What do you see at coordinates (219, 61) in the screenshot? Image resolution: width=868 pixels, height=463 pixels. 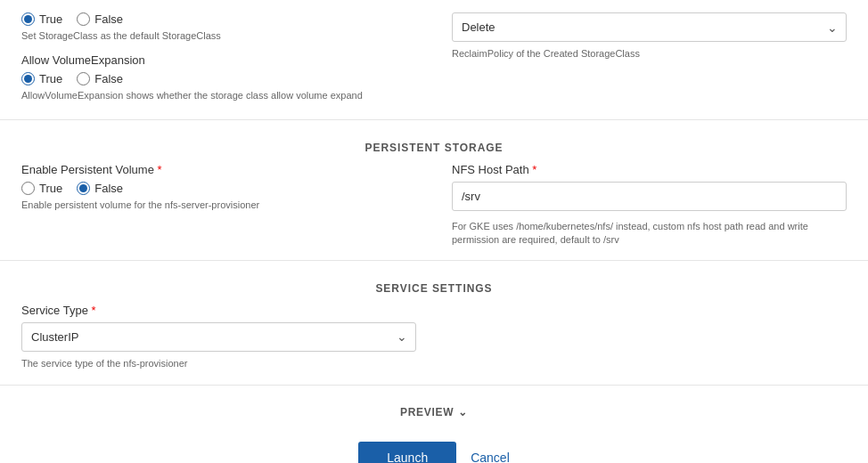 I see `allow-volume-label: Allow VolumeExpansion` at bounding box center [219, 61].